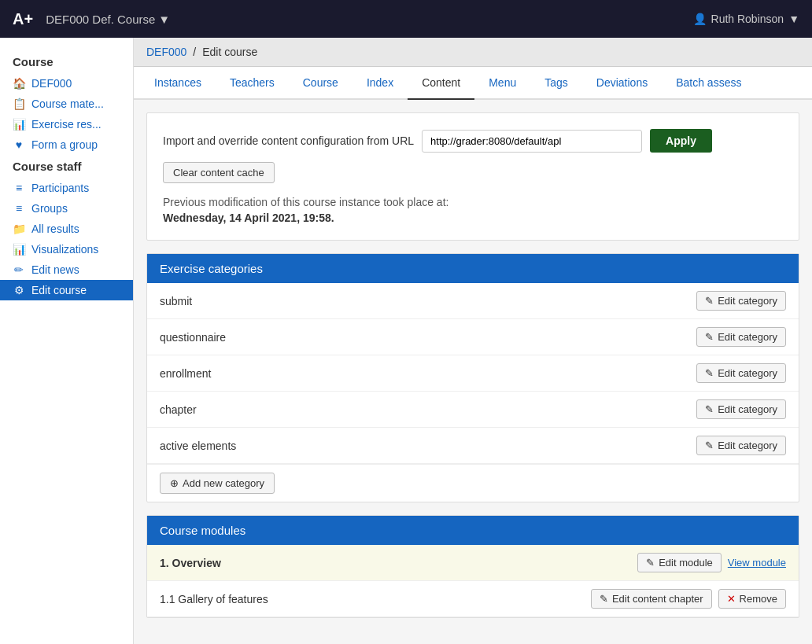 This screenshot has width=812, height=644. What do you see at coordinates (473, 269) in the screenshot?
I see `exercise-categories-header: Exercise categories` at bounding box center [473, 269].